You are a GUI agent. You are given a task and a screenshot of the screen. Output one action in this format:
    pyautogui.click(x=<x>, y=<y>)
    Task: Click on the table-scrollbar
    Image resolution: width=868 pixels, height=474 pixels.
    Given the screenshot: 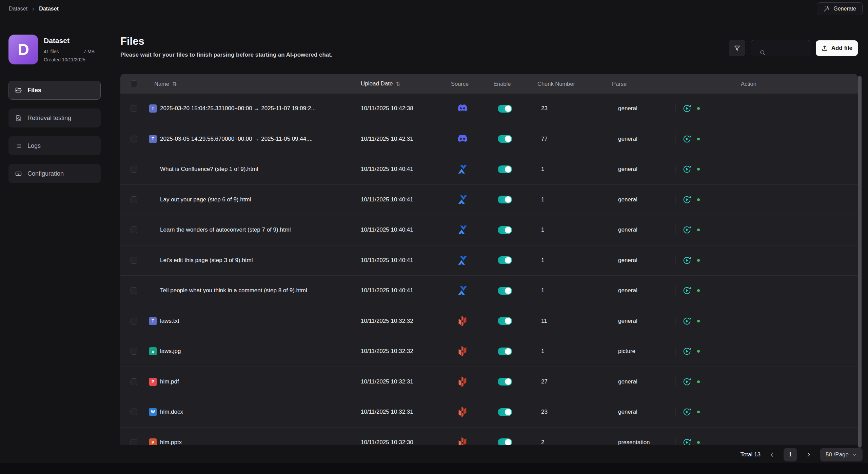 What is the action you would take?
    pyautogui.click(x=860, y=262)
    